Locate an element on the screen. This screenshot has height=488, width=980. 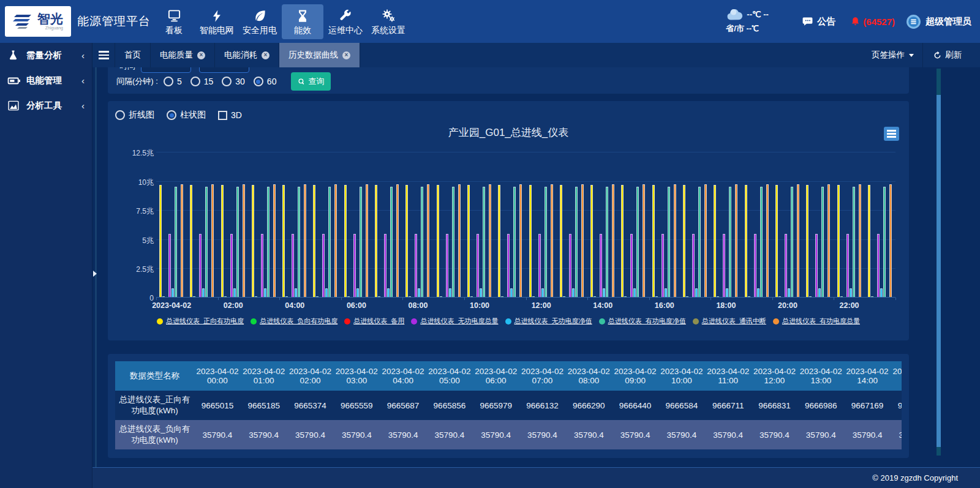
query-button: 查询 is located at coordinates (311, 81).